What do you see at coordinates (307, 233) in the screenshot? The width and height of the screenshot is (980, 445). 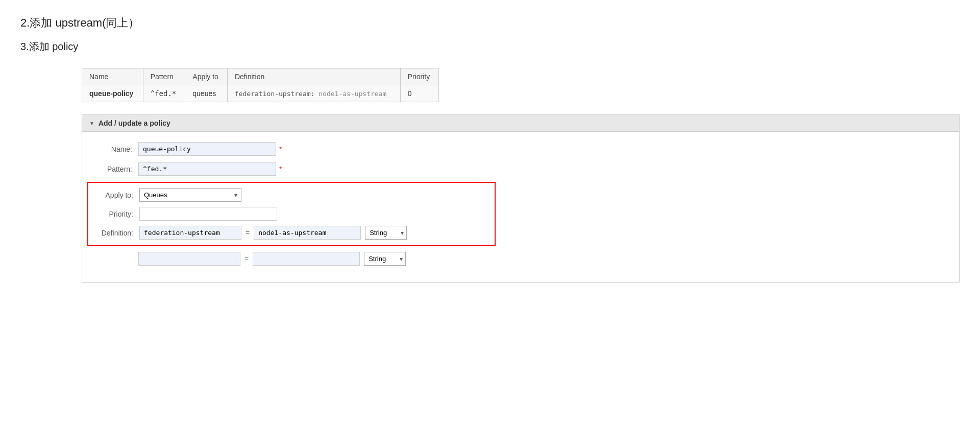 I see `def-val1-input` at bounding box center [307, 233].